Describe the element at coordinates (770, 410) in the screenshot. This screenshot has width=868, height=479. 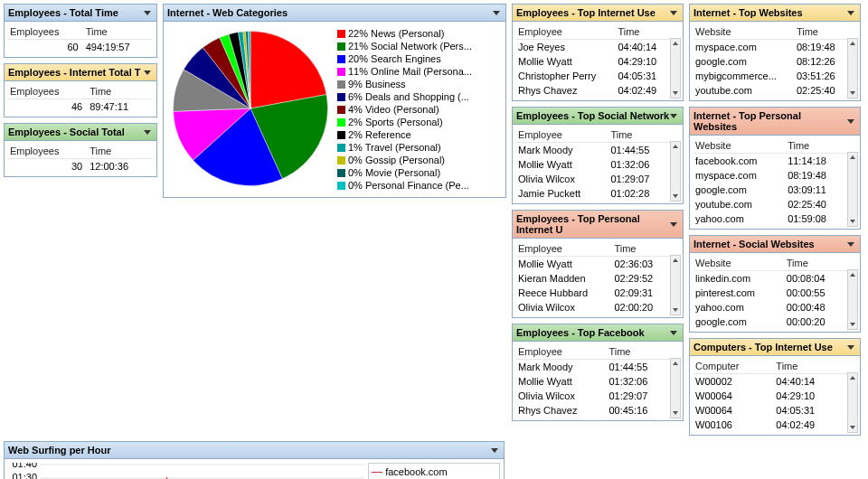
I see `table-row: W0006404:05:31` at that location.